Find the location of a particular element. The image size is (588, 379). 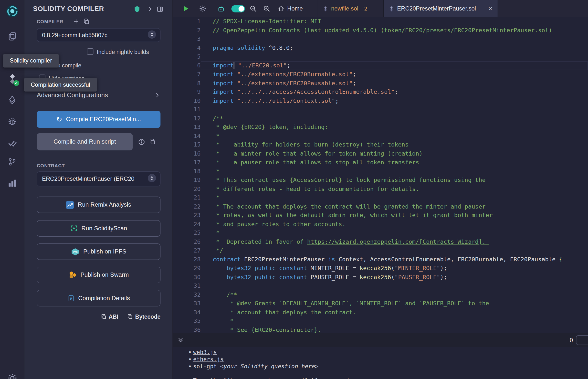

include-nightly-checkbox is located at coordinates (90, 51).